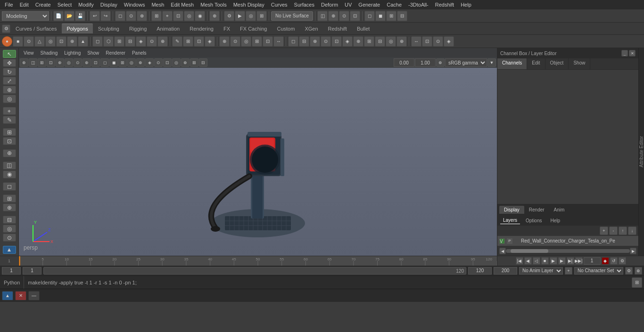 Image resolution: width=644 pixels, height=332 pixels. What do you see at coordinates (177, 41) in the screenshot?
I see `pen-btn: ✎` at bounding box center [177, 41].